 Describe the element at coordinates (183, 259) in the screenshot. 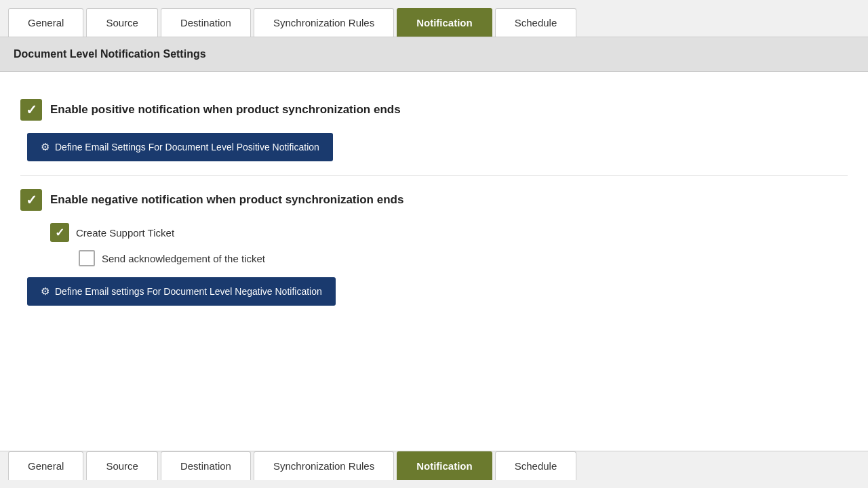

I see `acknowledgement-label: Send acknowledgement of the ticket` at that location.